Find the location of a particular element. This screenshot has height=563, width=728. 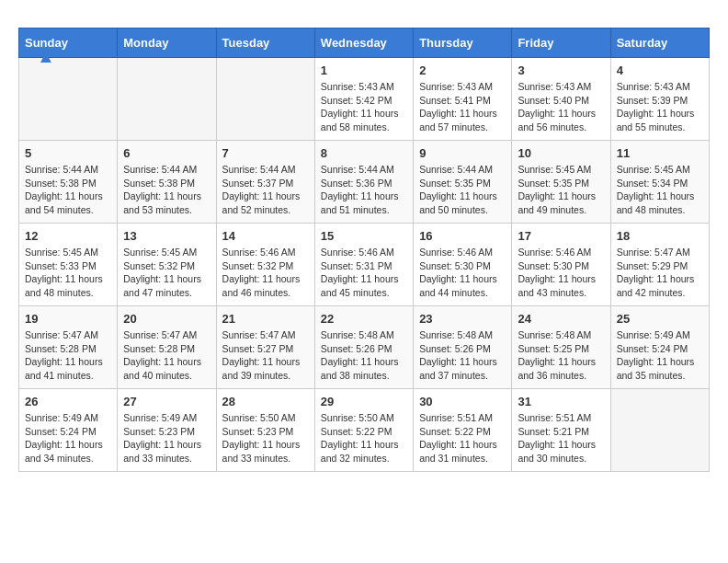

day-number: 7 is located at coordinates (266, 153).